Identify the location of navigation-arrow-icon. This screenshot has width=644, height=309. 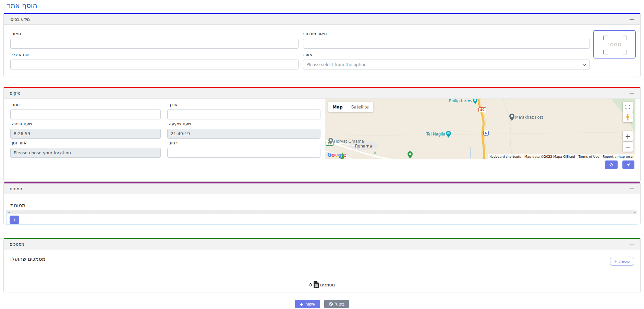
(629, 165).